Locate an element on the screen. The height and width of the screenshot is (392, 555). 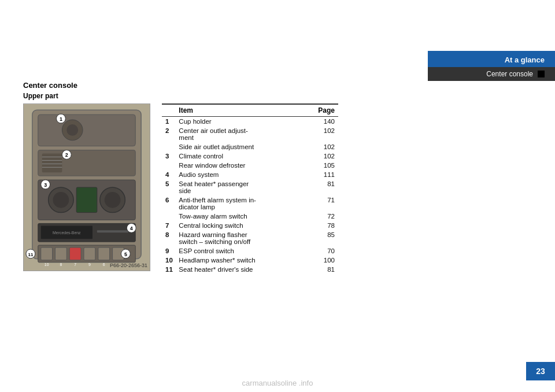
table-row: Rear window defroster105 is located at coordinates (250, 165).